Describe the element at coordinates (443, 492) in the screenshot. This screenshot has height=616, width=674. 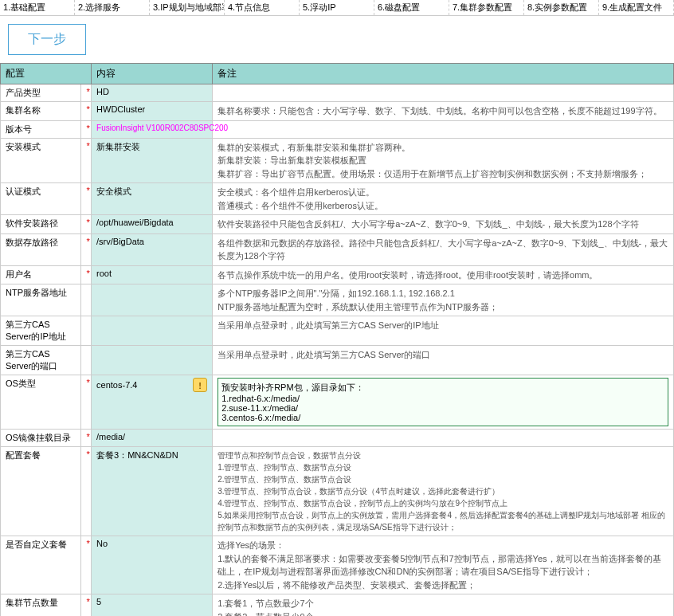
I see `note-pkg: 管理节点和控制节点合设，数据节点分设 1.管理节点、控制节点、数据节点分设 2.…` at that location.